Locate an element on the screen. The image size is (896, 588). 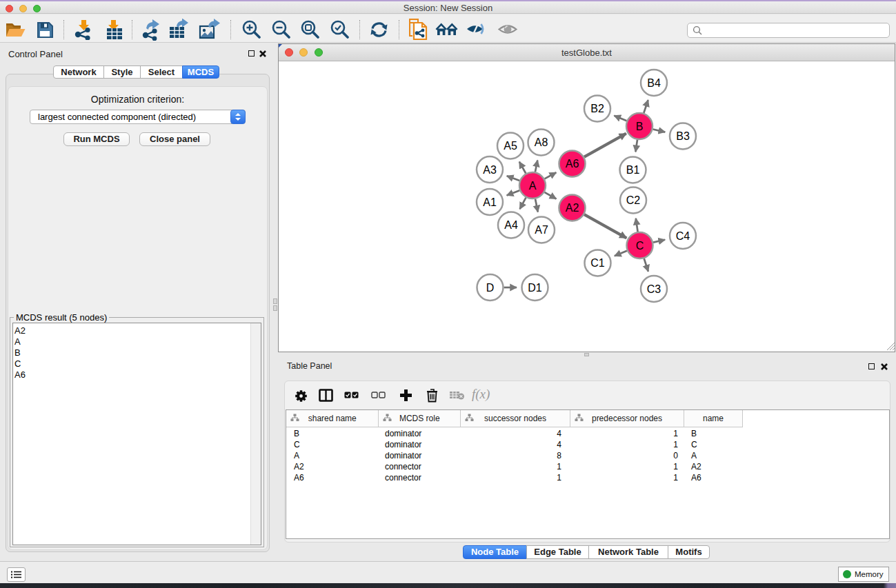
svg-text: D1 is located at coordinates (535, 288).